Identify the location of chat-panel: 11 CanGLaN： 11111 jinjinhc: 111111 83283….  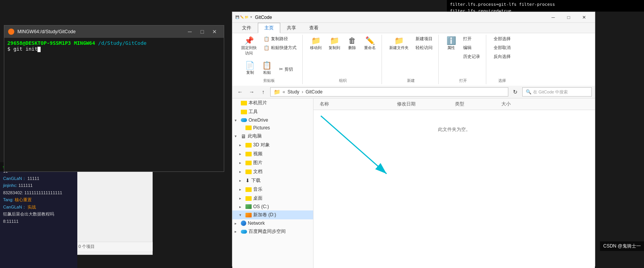
(39, 217).